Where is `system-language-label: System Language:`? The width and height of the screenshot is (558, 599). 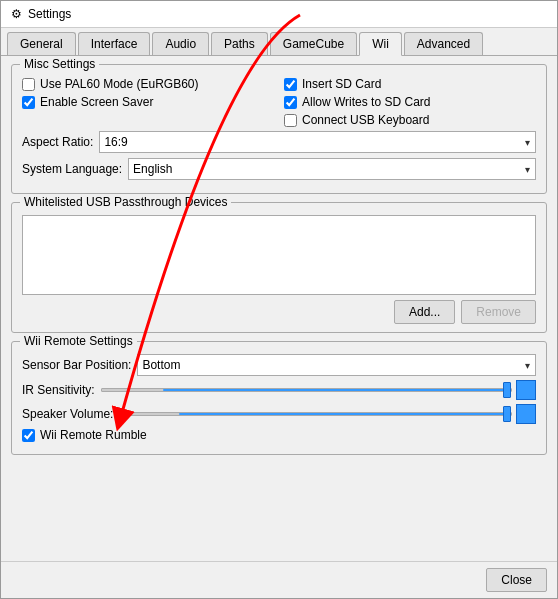
system-language-label: System Language: is located at coordinates (72, 169).